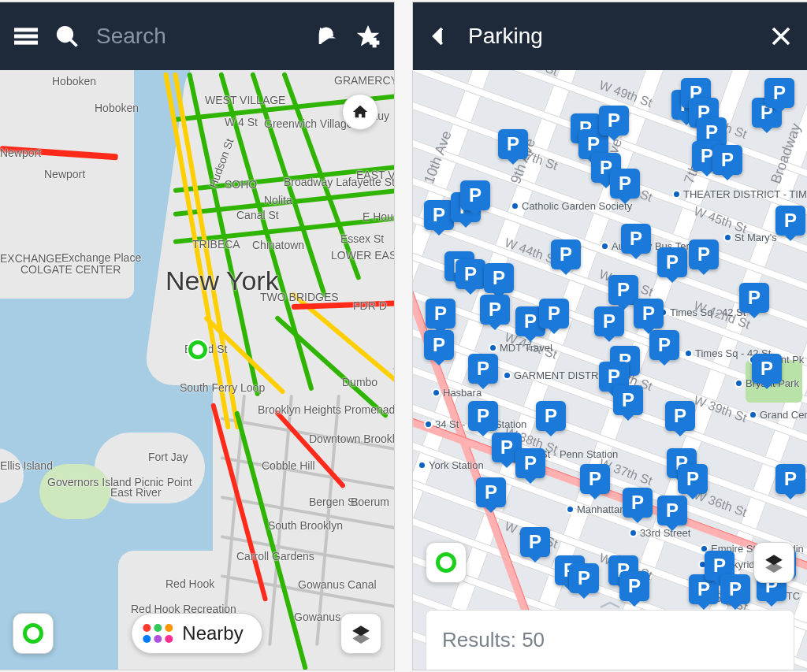 The image size is (807, 672). What do you see at coordinates (71, 269) in the screenshot?
I see `map-label: COLGATE CENTER` at bounding box center [71, 269].